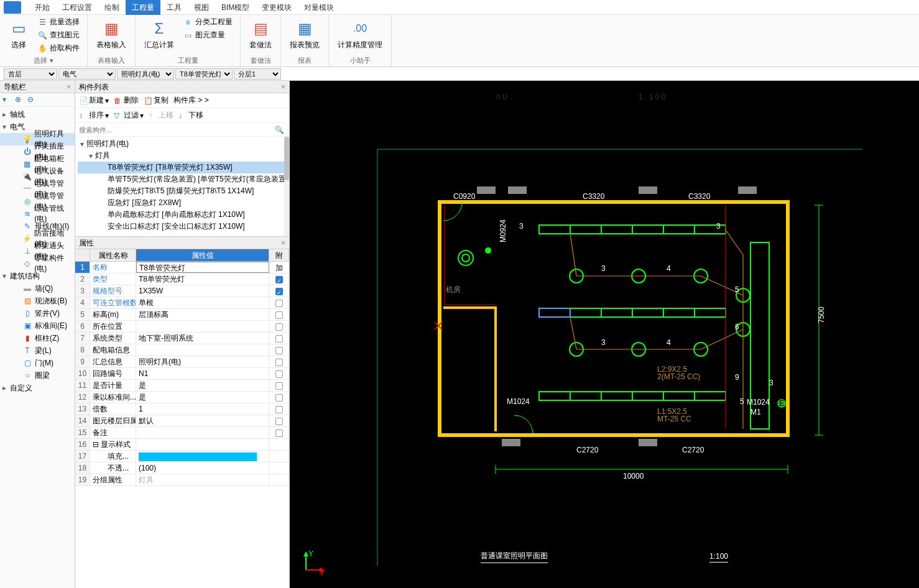 The image size is (919, 588). Describe the element at coordinates (37, 375) in the screenshot. I see `nav-ringbeam: ○圈梁` at that location.